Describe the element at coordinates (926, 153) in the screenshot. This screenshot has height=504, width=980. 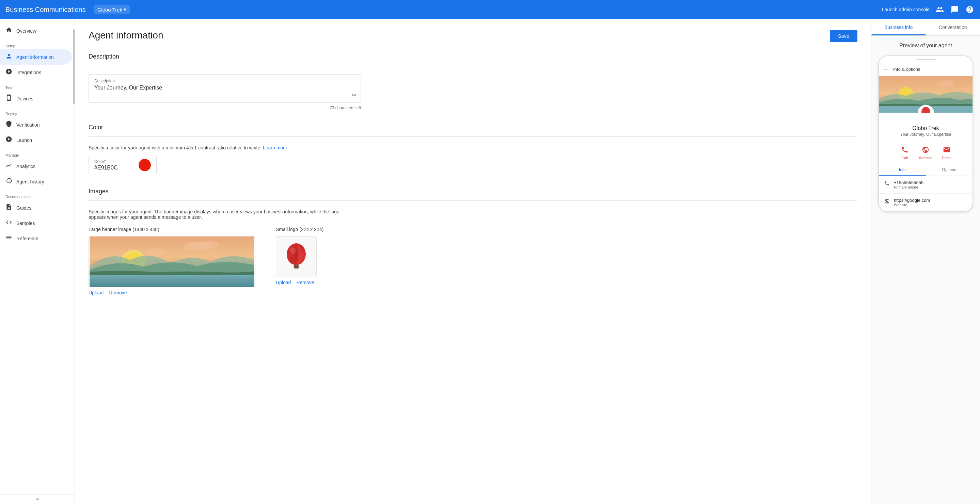
I see `phone-action-row: Call Website Email` at that location.